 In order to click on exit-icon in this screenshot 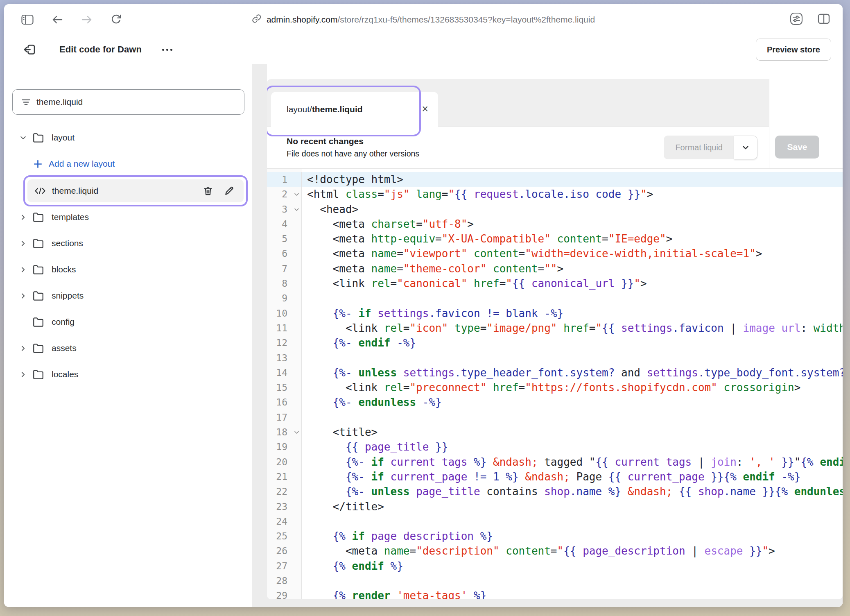, I will do `click(29, 50)`.